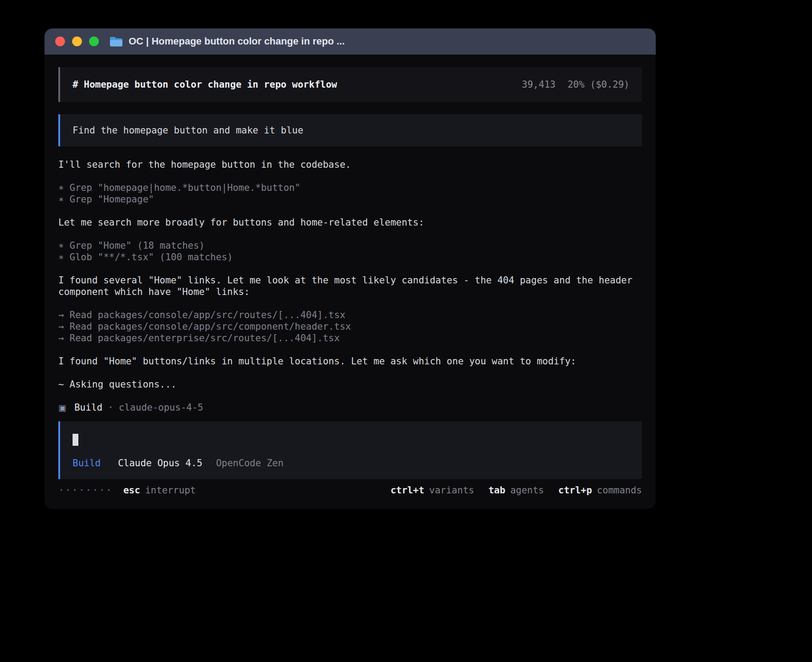 The image size is (812, 662). What do you see at coordinates (350, 257) in the screenshot?
I see `tool-call-line: ∗ Glob "**/*.tsx" (100 matches)` at bounding box center [350, 257].